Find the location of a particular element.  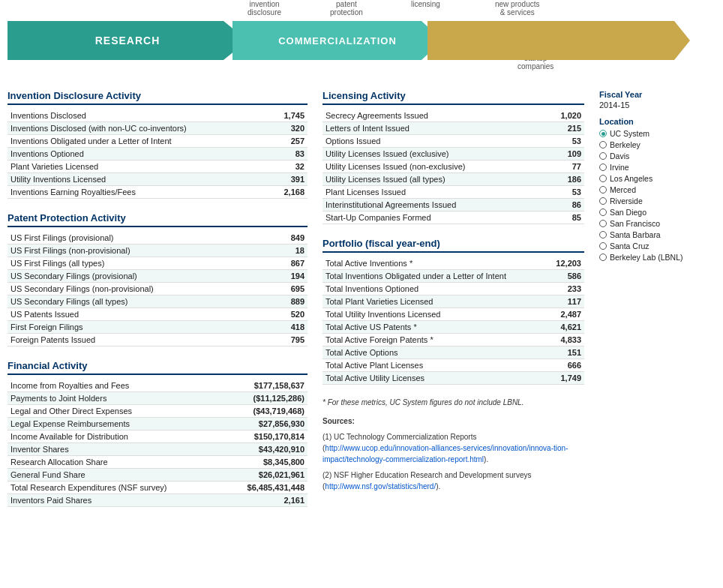

table-row: Legal and Other Direct Expenses($43,719,… is located at coordinates (158, 411).